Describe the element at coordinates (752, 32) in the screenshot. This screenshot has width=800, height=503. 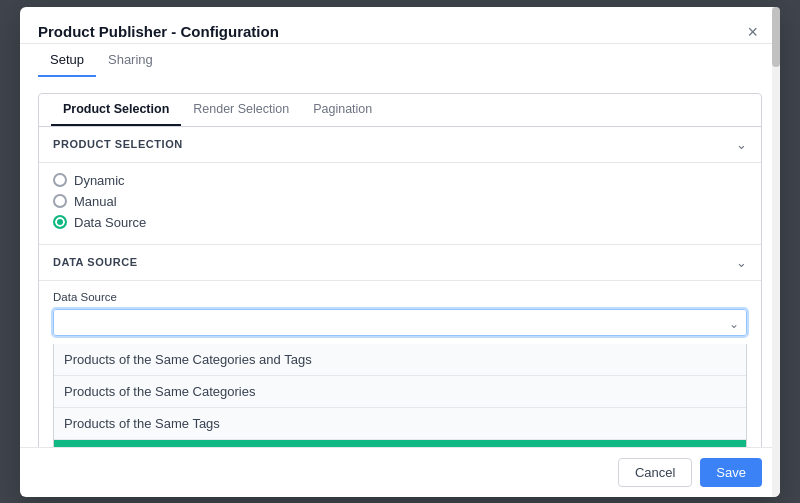
I see `close-button: ×` at that location.